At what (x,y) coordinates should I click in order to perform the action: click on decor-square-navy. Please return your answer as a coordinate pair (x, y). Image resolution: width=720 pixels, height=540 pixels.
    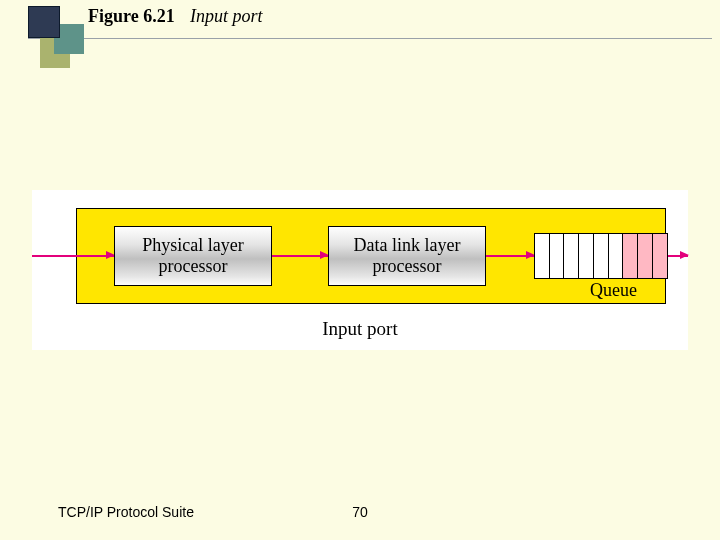
    Looking at the image, I should click on (44, 22).